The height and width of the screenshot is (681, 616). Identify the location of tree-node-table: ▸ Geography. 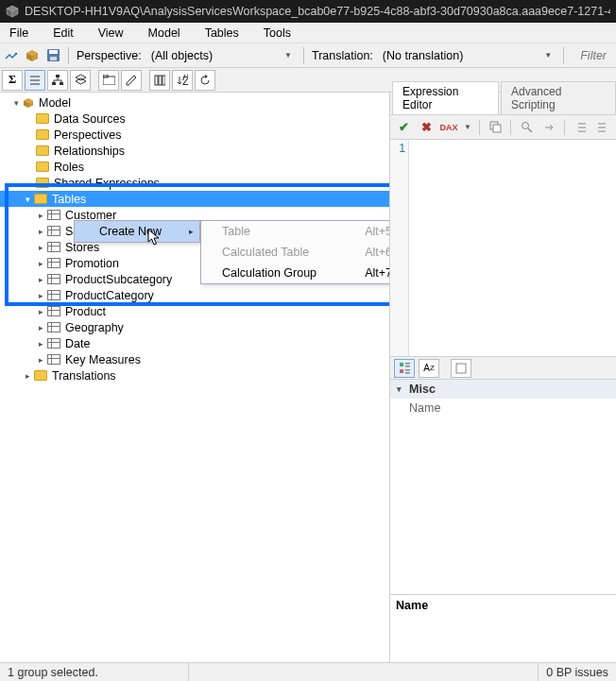
(195, 327).